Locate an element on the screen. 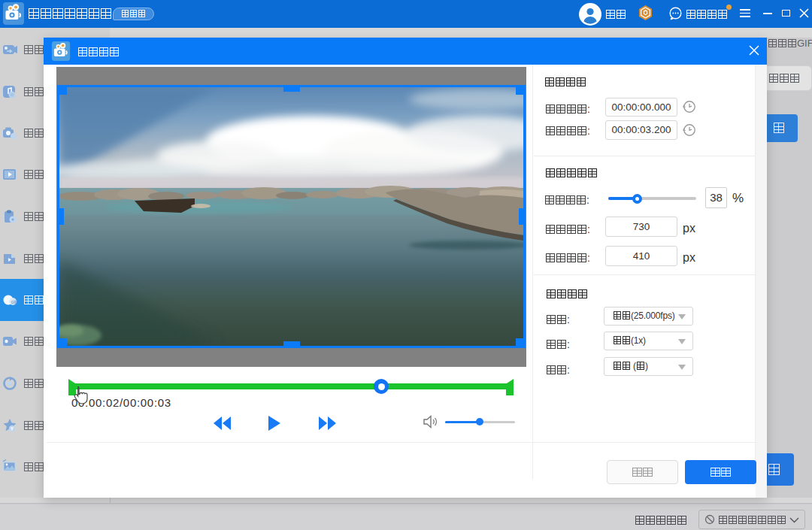  svg-text: GIF is located at coordinates (14, 302).